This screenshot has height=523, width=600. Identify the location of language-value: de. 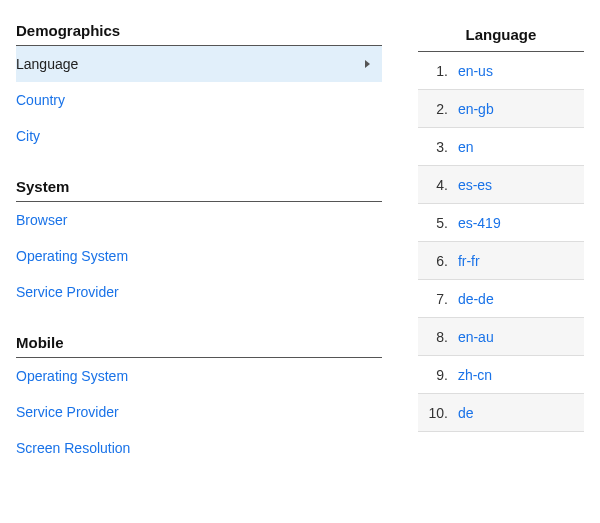
(464, 413).